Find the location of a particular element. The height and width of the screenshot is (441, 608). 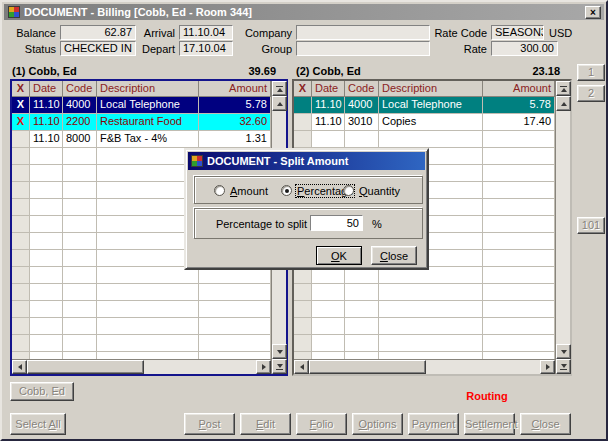

grid-cell: F&B Tax - 4% is located at coordinates (148, 139).